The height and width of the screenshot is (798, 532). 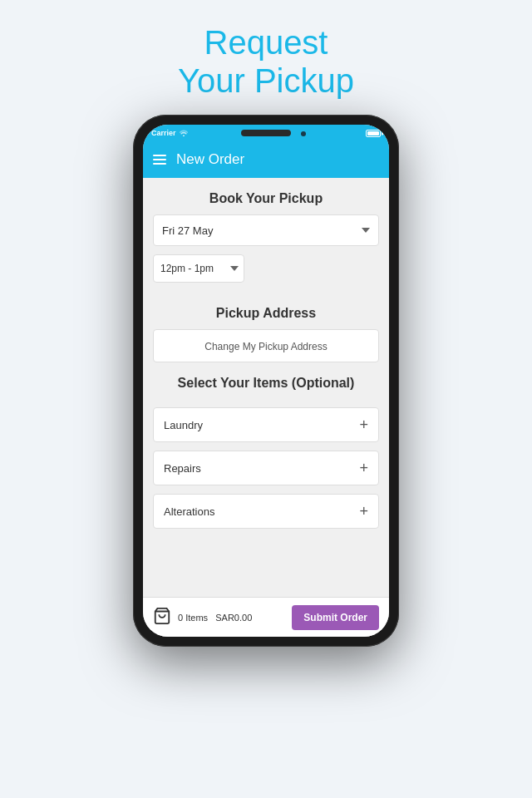 I want to click on total-amount: SAR0.00, so click(x=234, y=618).